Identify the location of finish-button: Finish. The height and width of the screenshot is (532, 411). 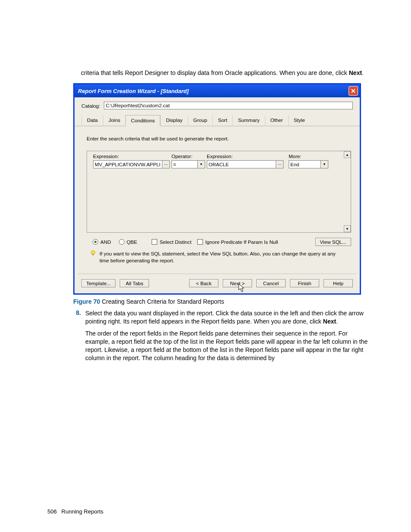
(305, 283).